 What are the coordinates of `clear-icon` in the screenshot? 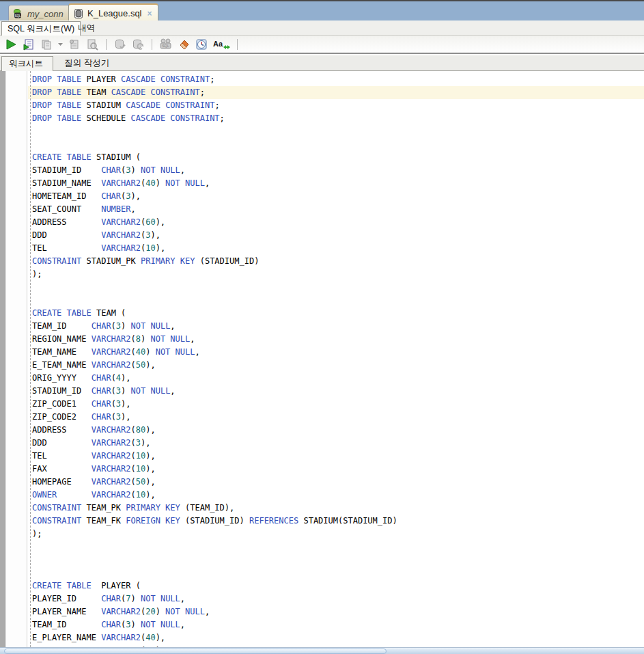 It's located at (184, 44).